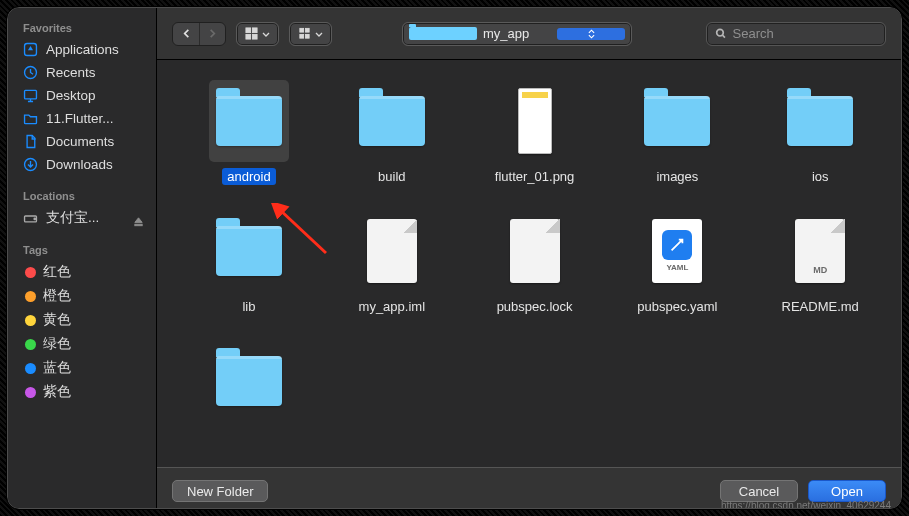 The image size is (909, 516). What do you see at coordinates (258, 34) in the screenshot?
I see `view-mode-icon` at bounding box center [258, 34].